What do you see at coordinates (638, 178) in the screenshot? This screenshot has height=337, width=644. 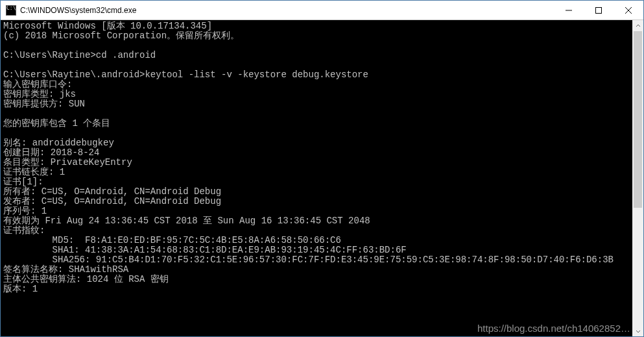 I see `scrollbar-track` at bounding box center [638, 178].